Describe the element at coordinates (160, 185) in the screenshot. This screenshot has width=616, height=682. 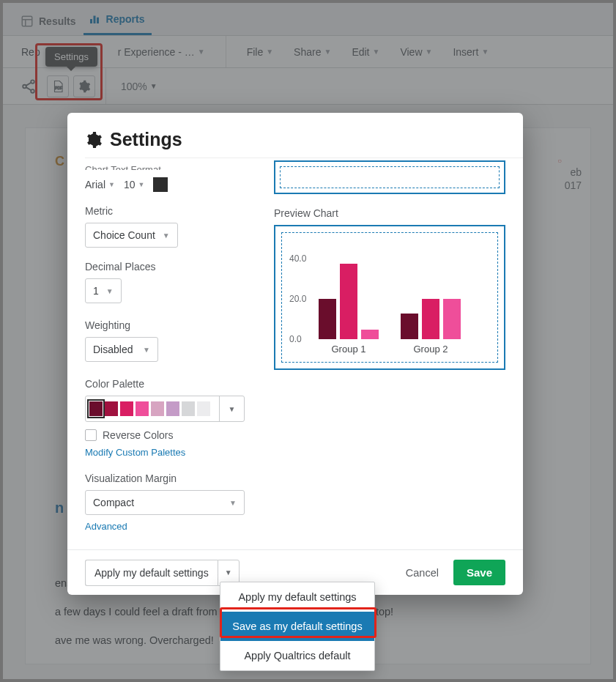
I see `font-color-swatch` at that location.